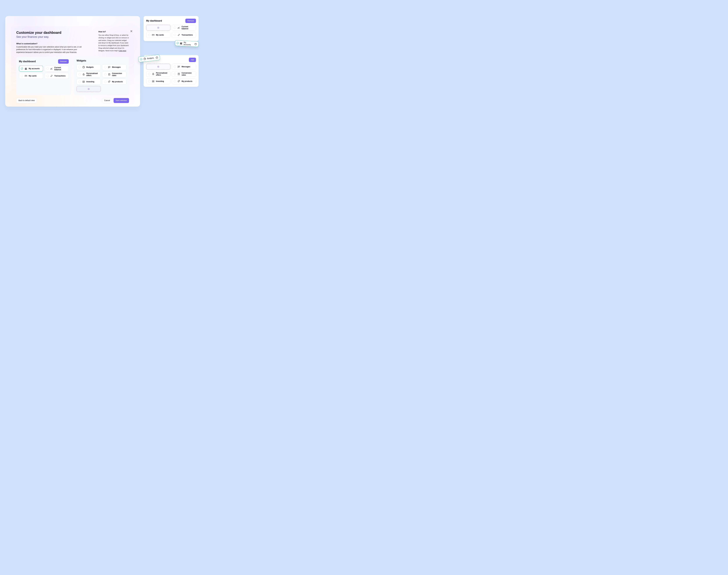 The height and width of the screenshot is (575, 728). Describe the element at coordinates (61, 69) in the screenshot. I see `chip-label: Current balance` at that location.